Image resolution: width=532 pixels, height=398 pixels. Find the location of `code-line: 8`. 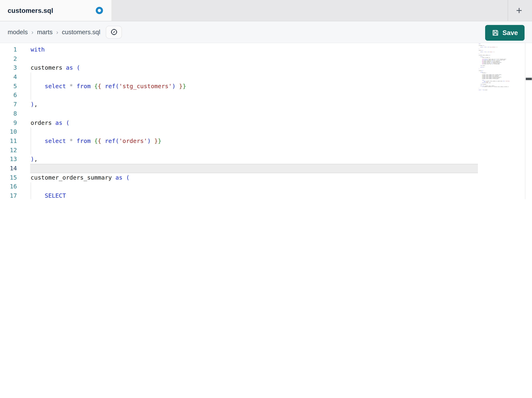

code-line: 8 is located at coordinates (266, 114).